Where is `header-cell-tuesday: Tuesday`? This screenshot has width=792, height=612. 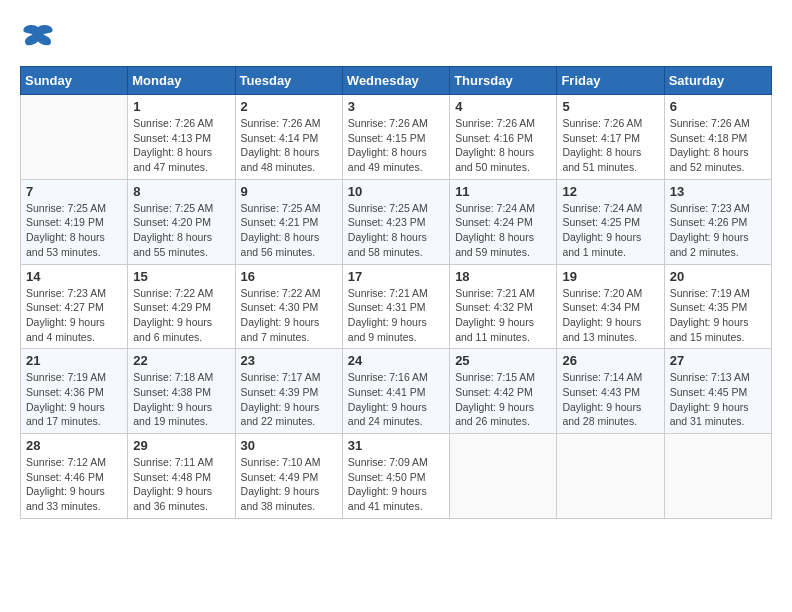 header-cell-tuesday: Tuesday is located at coordinates (288, 81).